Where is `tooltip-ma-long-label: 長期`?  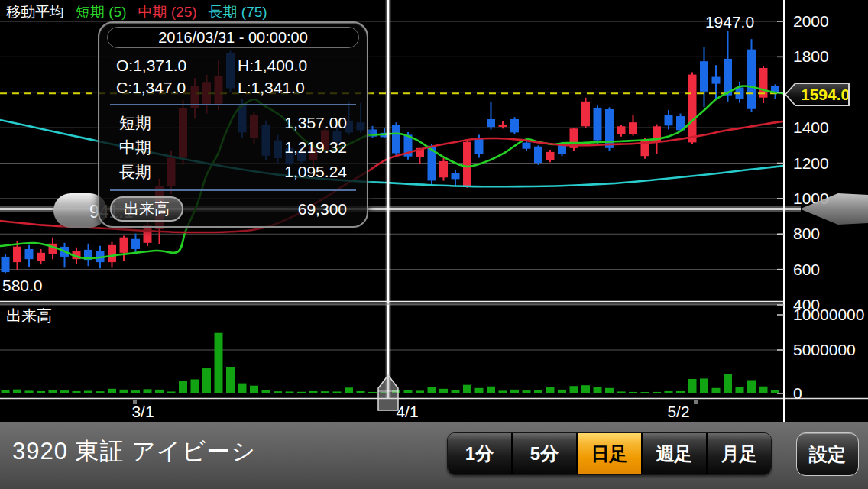 tooltip-ma-long-label: 長期 is located at coordinates (135, 172).